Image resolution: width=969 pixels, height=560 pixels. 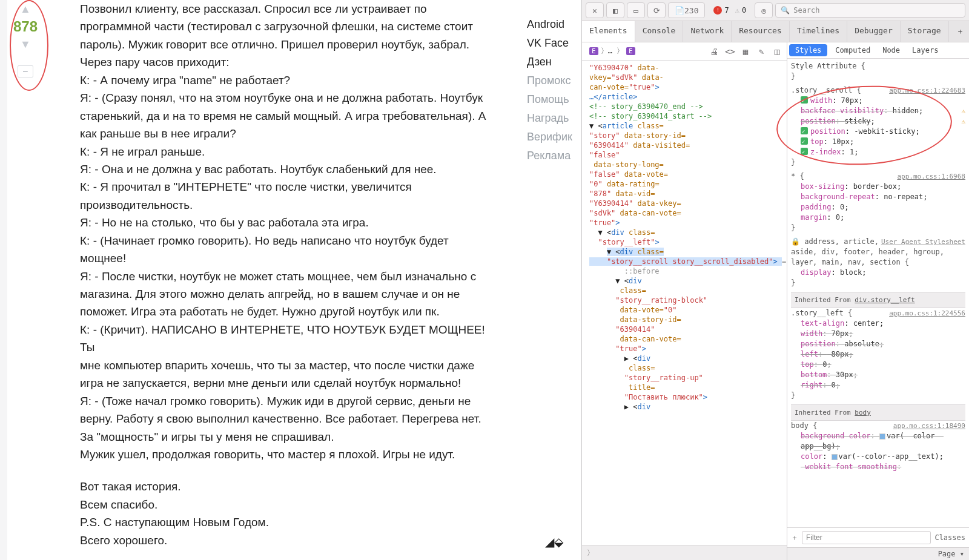 What do you see at coordinates (785, 10) in the screenshot?
I see `search-icon: 🔍` at bounding box center [785, 10].